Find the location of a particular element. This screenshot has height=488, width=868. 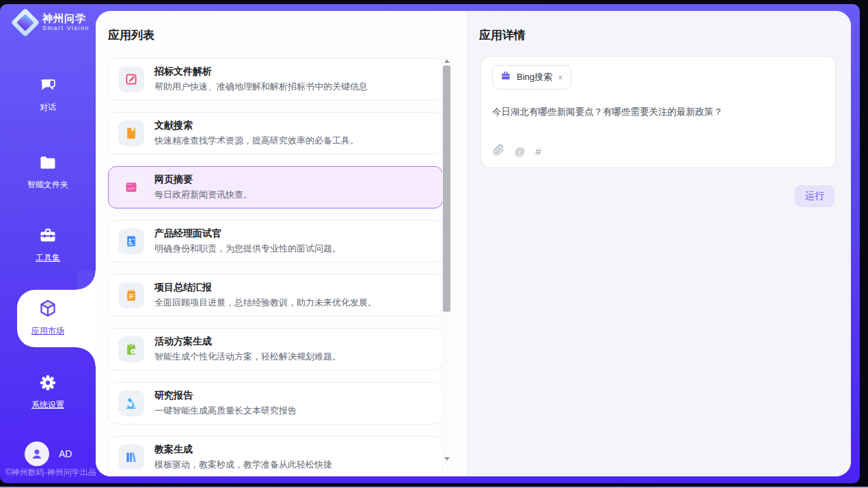

avatar is located at coordinates (37, 454).